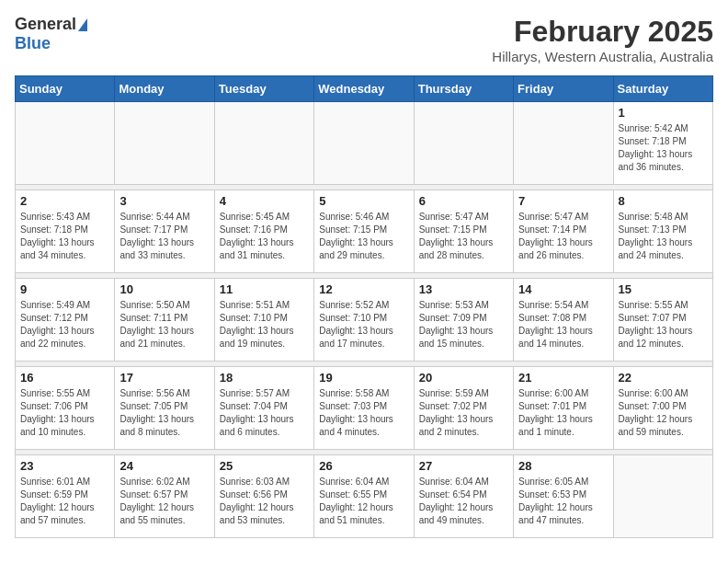  I want to click on day-info: Sunrise: 5:48 AM Sunset: 7:13 PM Dayligh…, so click(664, 236).